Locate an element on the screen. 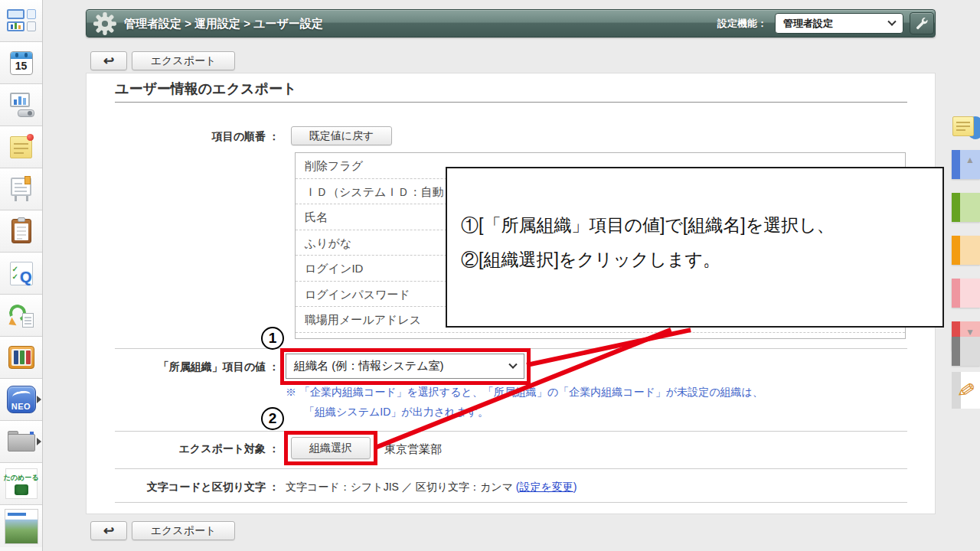 The width and height of the screenshot is (980, 551). reset-default-label: 既定値に戻す is located at coordinates (341, 136).